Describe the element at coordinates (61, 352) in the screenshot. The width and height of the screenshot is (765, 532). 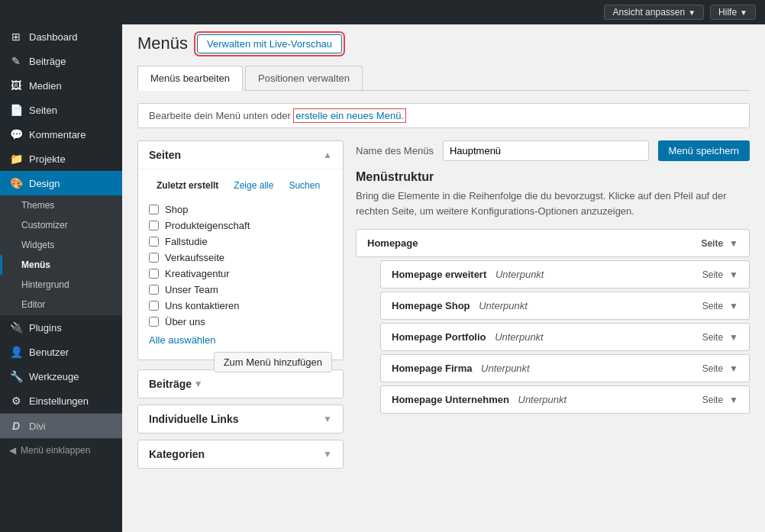
I see `sidebar-item-benutzer: 👤 Benutzer` at that location.